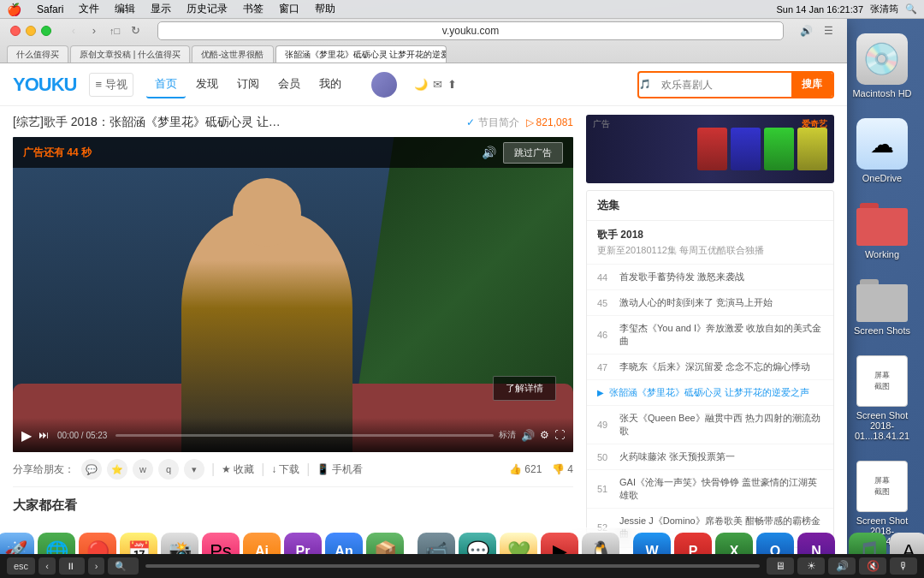  What do you see at coordinates (911, 9) in the screenshot?
I see `menubar-search-icon: 🔍` at bounding box center [911, 9].